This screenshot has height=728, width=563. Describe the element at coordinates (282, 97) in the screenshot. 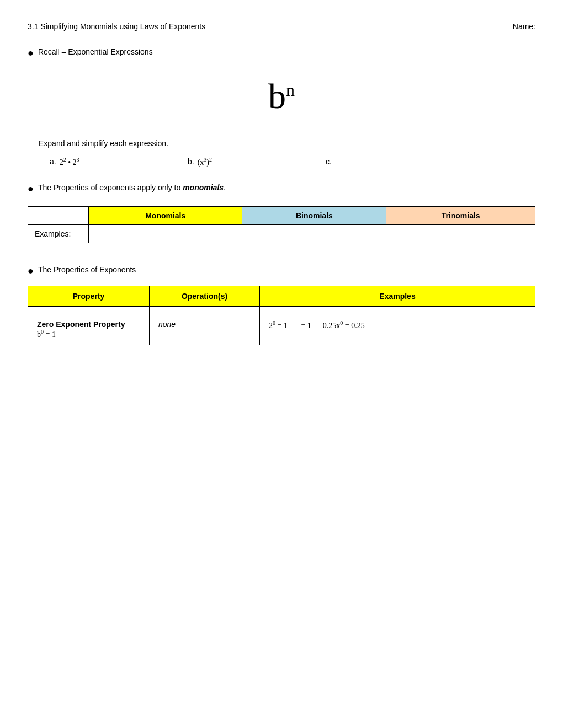

I see `bn-display: bn` at that location.